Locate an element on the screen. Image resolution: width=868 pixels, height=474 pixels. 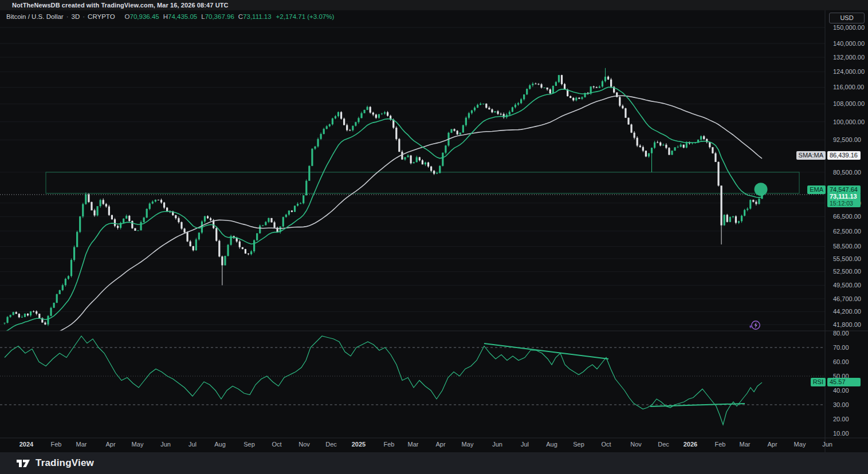
ohlc-readout: O70,936.45H74,435.05L70,367.96C73,111.13 is located at coordinates (196, 17).